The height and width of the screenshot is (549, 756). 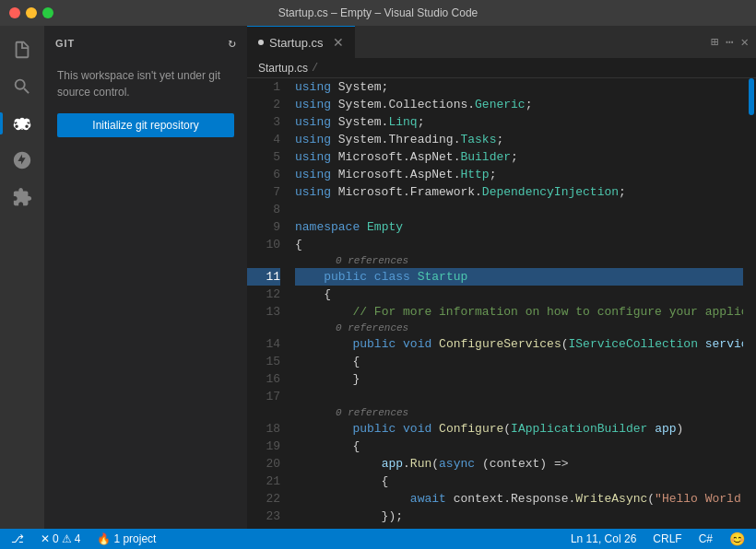 What do you see at coordinates (519, 361) in the screenshot?
I see `code-line-15: {` at bounding box center [519, 361].